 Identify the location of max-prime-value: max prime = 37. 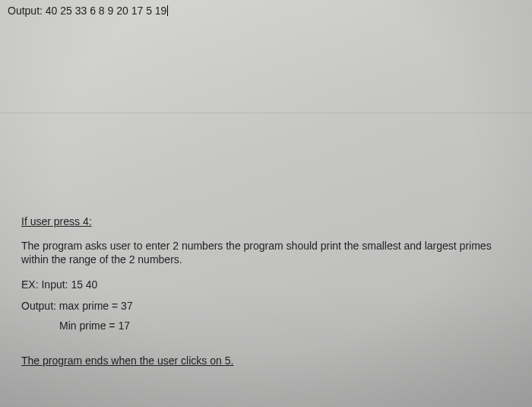
(96, 306).